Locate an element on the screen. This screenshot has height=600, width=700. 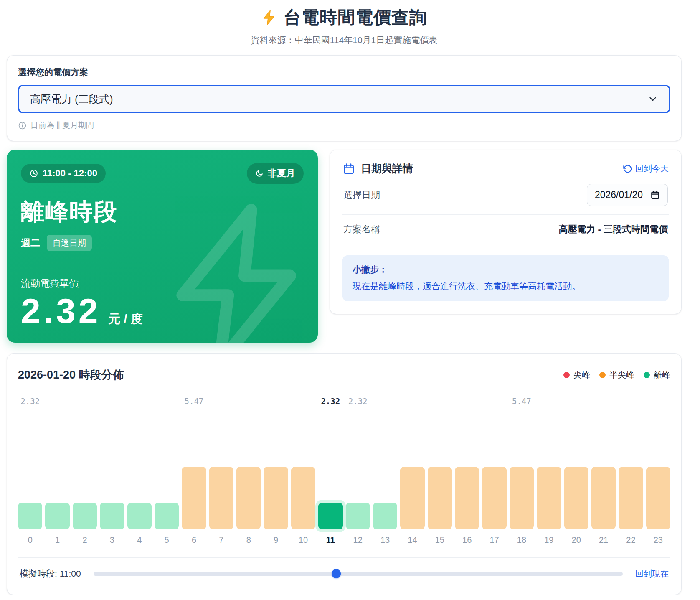
calendar-small-icon is located at coordinates (655, 195).